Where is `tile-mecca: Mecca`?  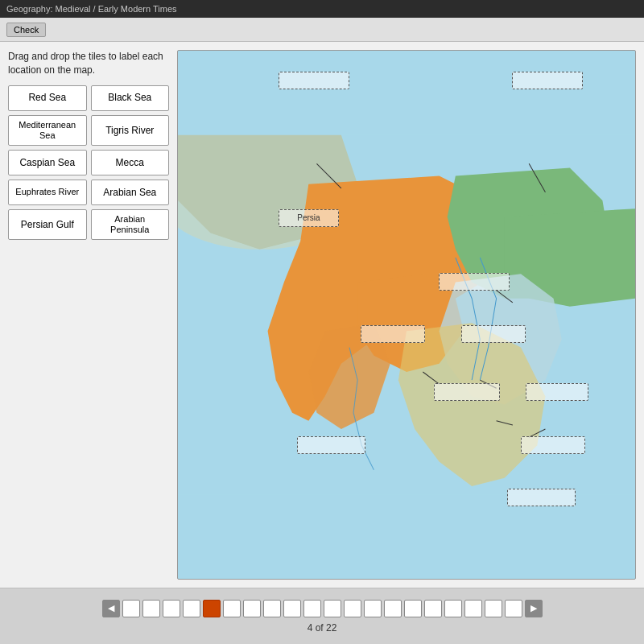 tile-mecca: Mecca is located at coordinates (130, 163).